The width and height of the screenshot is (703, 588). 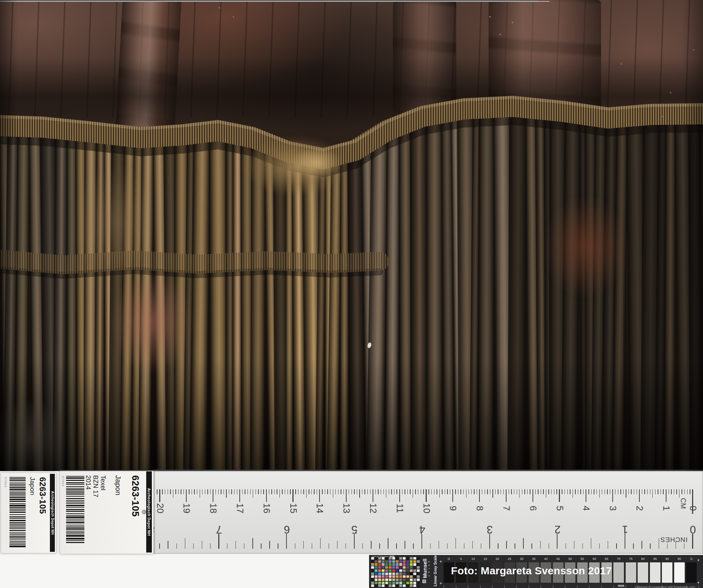 What do you see at coordinates (665, 587) in the screenshot?
I see `designed-note: Designed in cooperation with imagingetc.…` at bounding box center [665, 587].